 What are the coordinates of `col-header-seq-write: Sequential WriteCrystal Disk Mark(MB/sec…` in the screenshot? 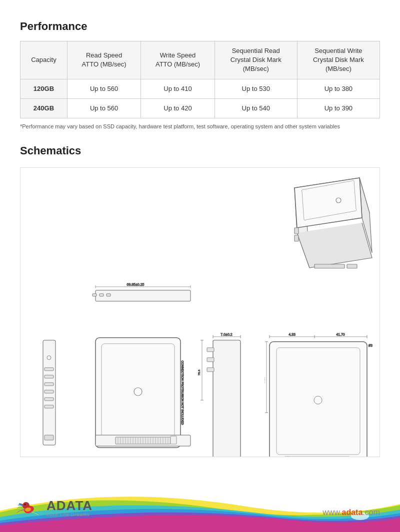 It's located at (338, 60).